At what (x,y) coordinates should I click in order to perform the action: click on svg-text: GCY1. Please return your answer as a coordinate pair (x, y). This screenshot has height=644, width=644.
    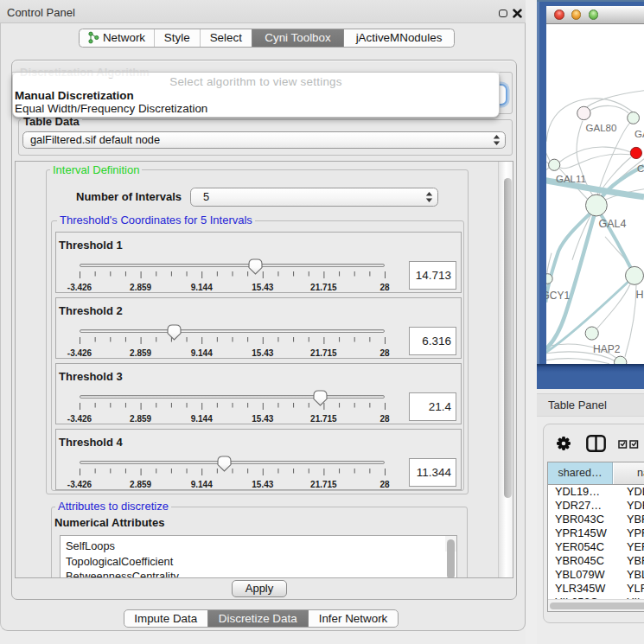
    Looking at the image, I should click on (558, 295).